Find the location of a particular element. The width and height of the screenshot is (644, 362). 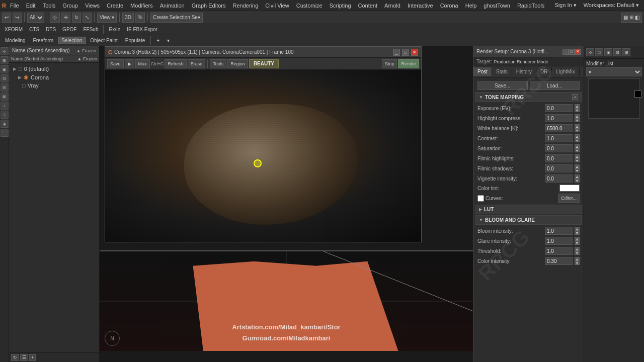

rs-bloom-header: ▼ BLOOM AND GLARE is located at coordinates (528, 220).